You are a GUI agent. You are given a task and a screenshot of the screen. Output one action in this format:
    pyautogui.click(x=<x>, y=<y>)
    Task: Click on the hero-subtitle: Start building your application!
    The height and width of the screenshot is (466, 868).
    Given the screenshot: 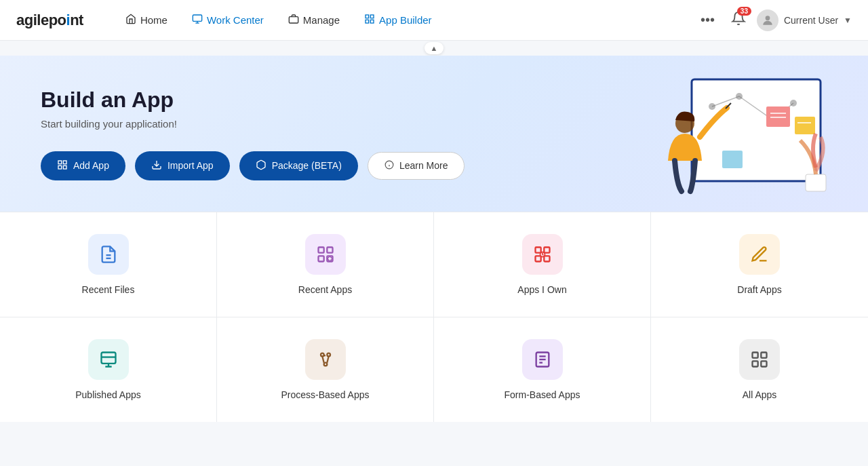 What is the action you would take?
    pyautogui.click(x=434, y=123)
    